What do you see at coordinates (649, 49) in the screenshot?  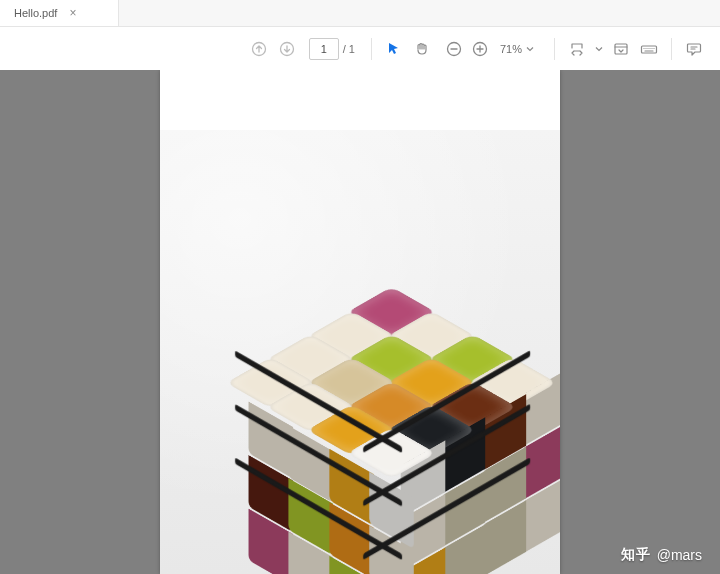 I see `keyboard-button` at bounding box center [649, 49].